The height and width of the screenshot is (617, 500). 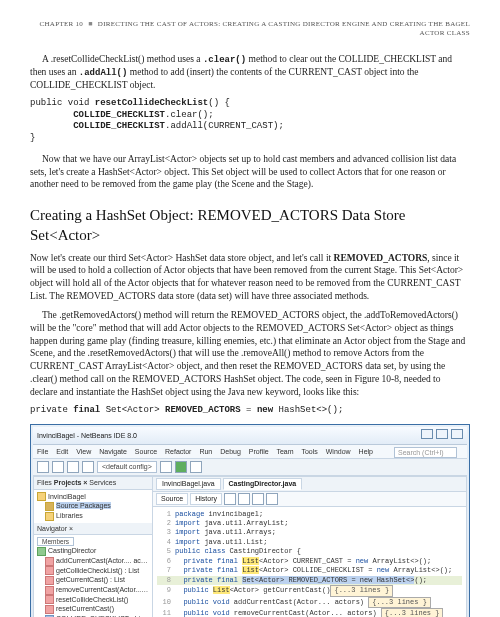 I want to click on ide-menubar: File Edit View Navigate Source Refactor …, so click(x=250, y=452).